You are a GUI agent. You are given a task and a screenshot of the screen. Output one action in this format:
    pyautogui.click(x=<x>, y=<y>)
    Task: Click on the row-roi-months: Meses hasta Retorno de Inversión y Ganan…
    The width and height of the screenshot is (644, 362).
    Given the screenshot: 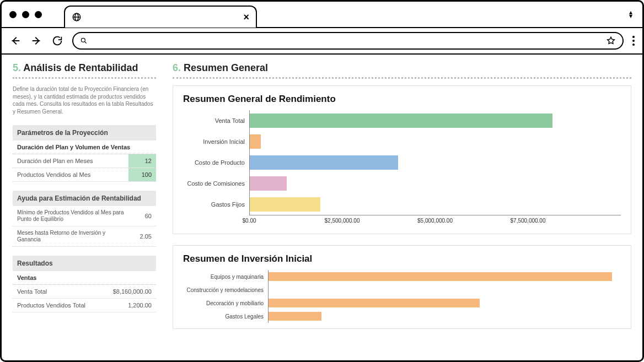 What is the action you would take?
    pyautogui.click(x=84, y=237)
    